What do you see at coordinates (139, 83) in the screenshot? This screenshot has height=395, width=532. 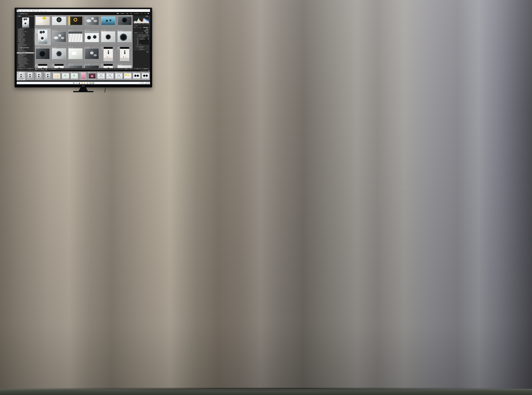 I see `hidden-icons-chevron: ∧` at bounding box center [139, 83].